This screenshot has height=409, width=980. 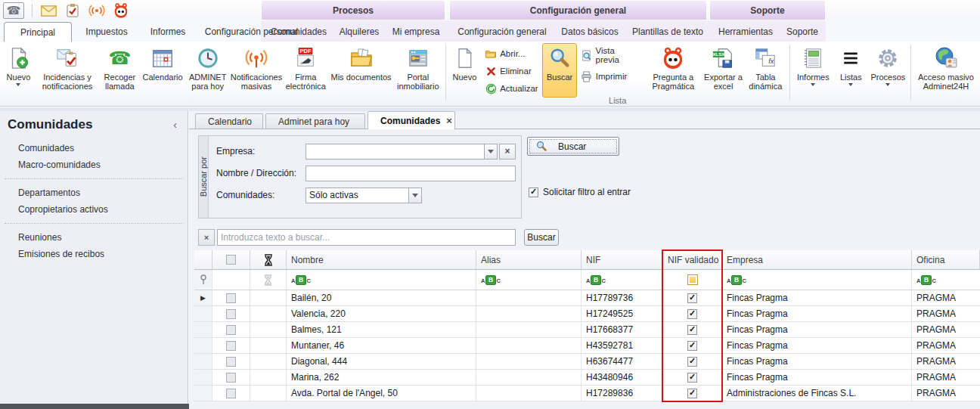 What do you see at coordinates (611, 55) in the screenshot?
I see `preview-button: Vista previa` at bounding box center [611, 55].